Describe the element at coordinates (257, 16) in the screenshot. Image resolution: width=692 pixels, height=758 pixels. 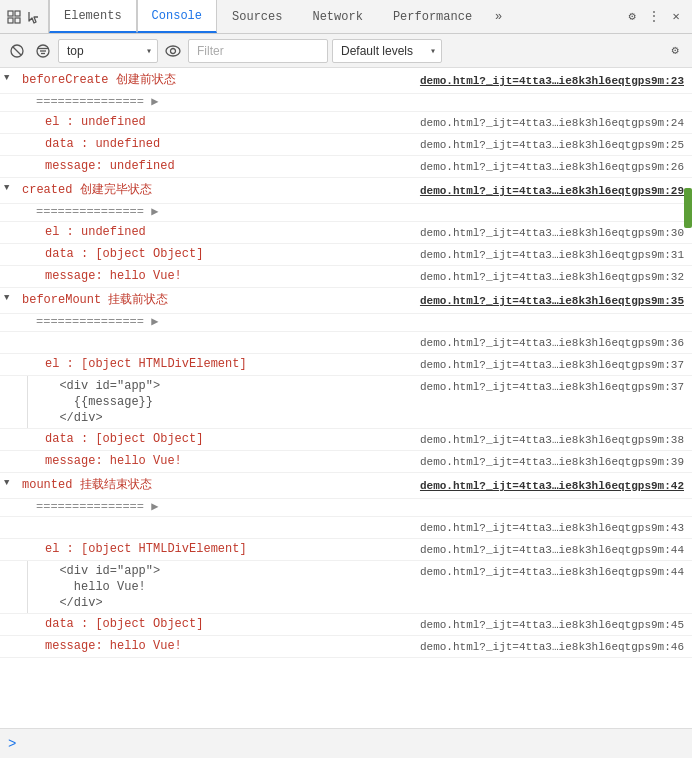
I see `tab-sources: Sources` at that location.